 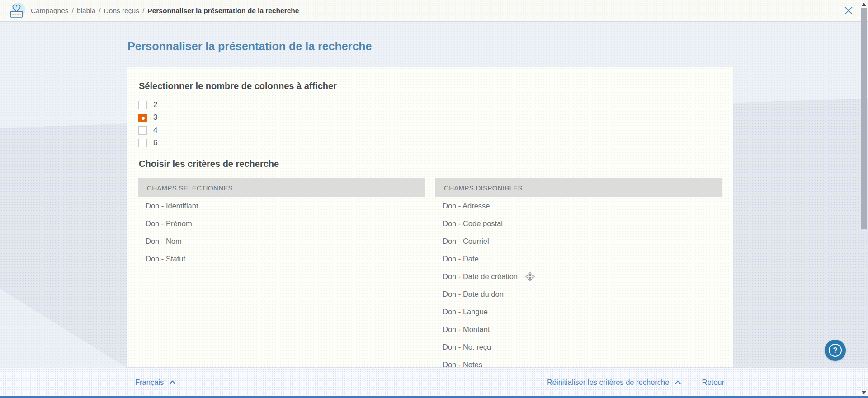 What do you see at coordinates (156, 130) in the screenshot?
I see `radio-option-label: 4` at bounding box center [156, 130].